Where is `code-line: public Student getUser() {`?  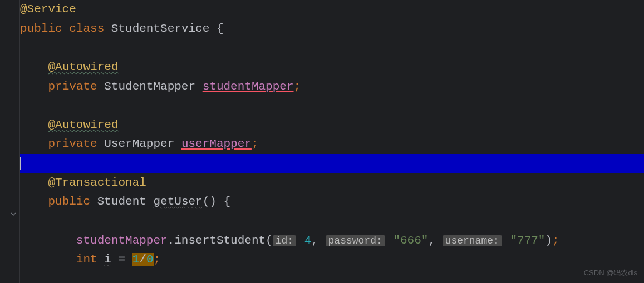 code-line: public Student getUser() { is located at coordinates (332, 202).